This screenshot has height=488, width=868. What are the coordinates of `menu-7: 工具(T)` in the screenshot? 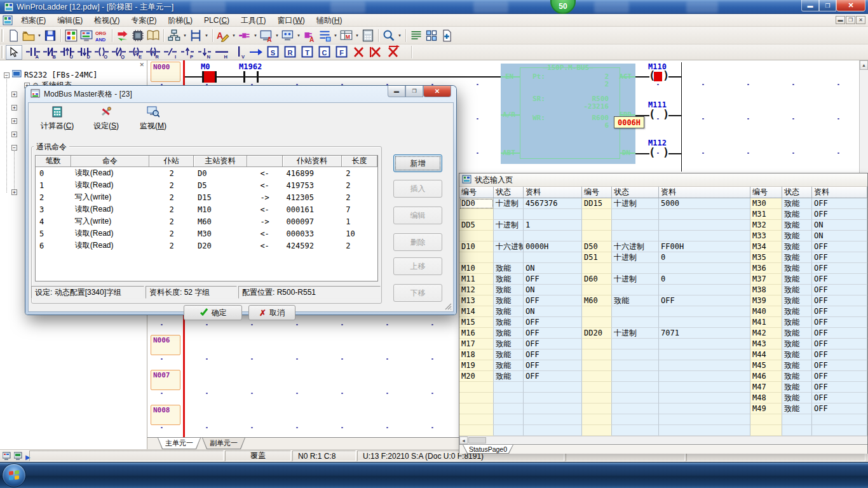 It's located at (253, 20).